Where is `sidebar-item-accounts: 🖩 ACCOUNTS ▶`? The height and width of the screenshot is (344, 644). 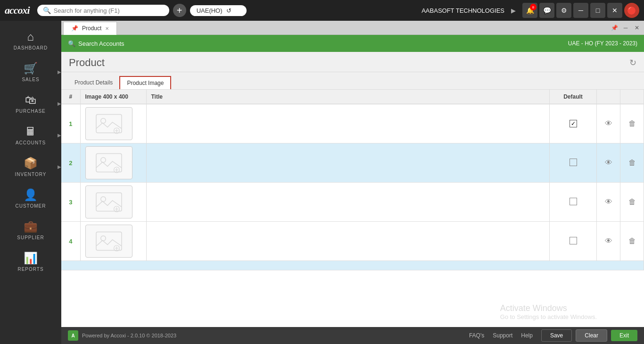
sidebar-item-accounts: 🖩 ACCOUNTS ▶ is located at coordinates (31, 135).